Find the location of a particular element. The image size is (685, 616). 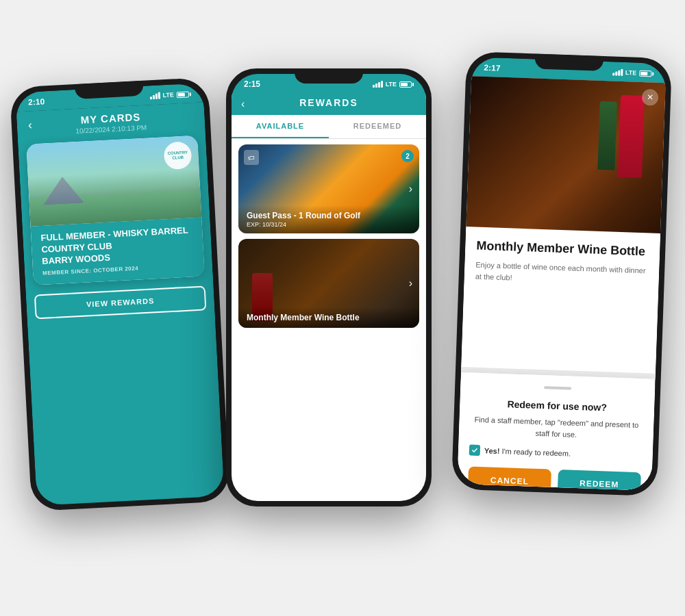

reward-badge: 2 is located at coordinates (408, 156).